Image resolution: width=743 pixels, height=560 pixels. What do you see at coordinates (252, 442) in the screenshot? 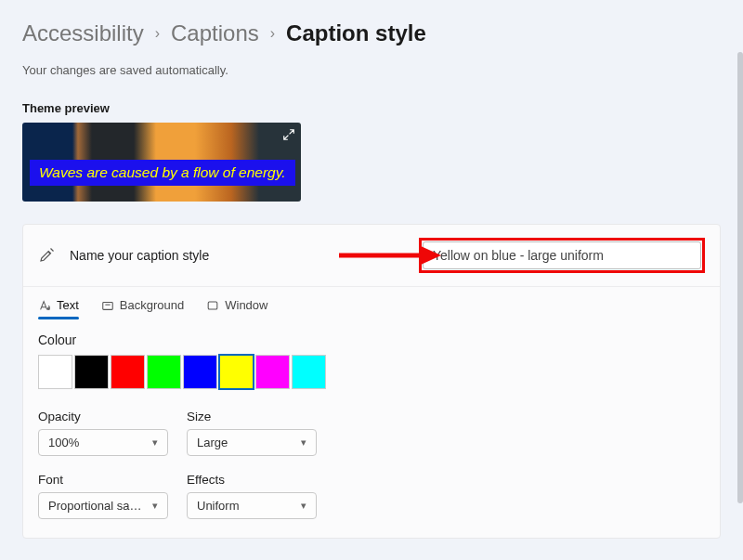
I see `size-dropdown: Large ▾` at bounding box center [252, 442].